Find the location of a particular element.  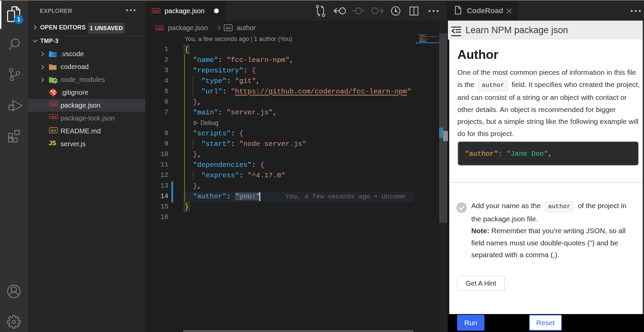

svg-text: abc is located at coordinates (228, 28).